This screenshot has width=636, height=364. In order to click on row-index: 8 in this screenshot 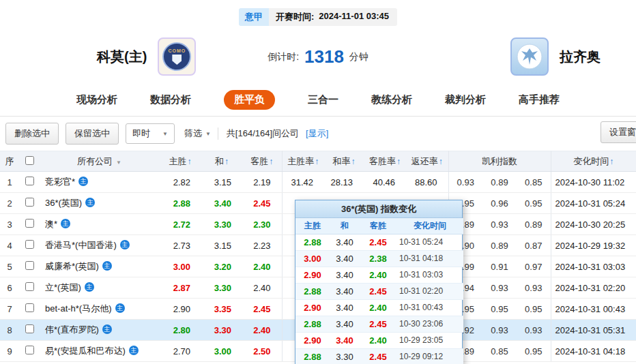, I will do `click(10, 330)`.